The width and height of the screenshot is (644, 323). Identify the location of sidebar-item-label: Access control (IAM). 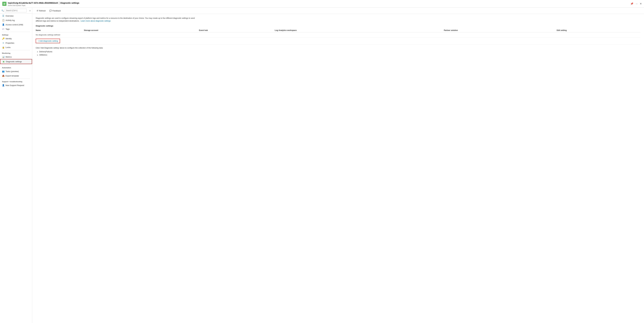
(14, 25).